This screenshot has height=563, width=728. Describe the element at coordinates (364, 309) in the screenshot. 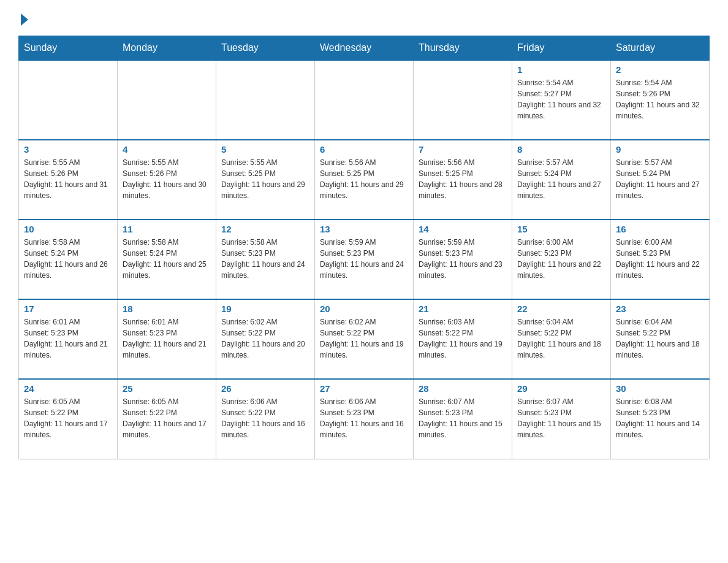

I see `day-number: 20` at that location.